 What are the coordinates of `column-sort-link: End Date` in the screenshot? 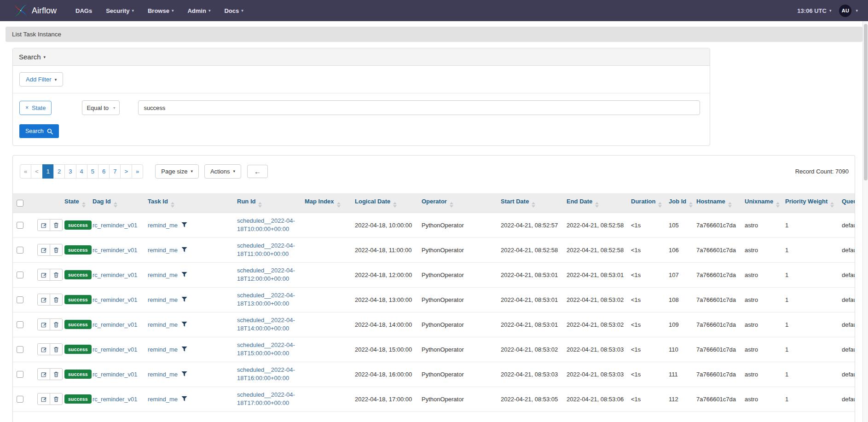 It's located at (579, 202).